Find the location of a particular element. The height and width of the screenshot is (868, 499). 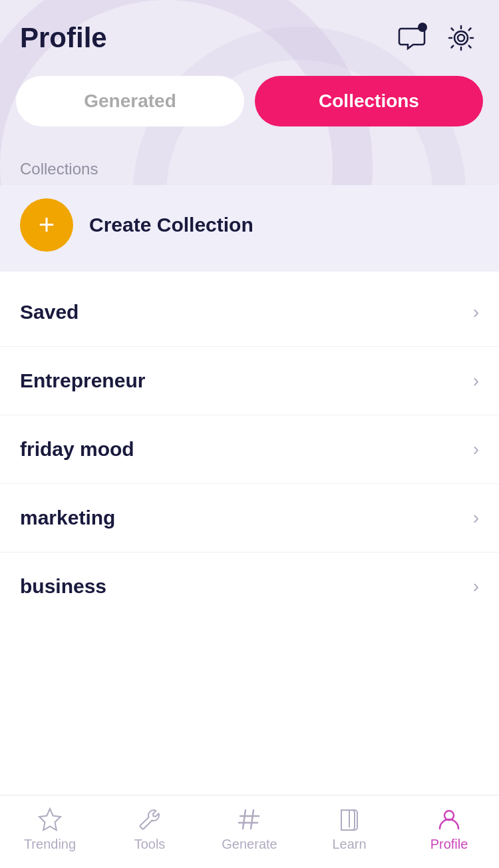

nav-item-profile: Profile is located at coordinates (449, 829).